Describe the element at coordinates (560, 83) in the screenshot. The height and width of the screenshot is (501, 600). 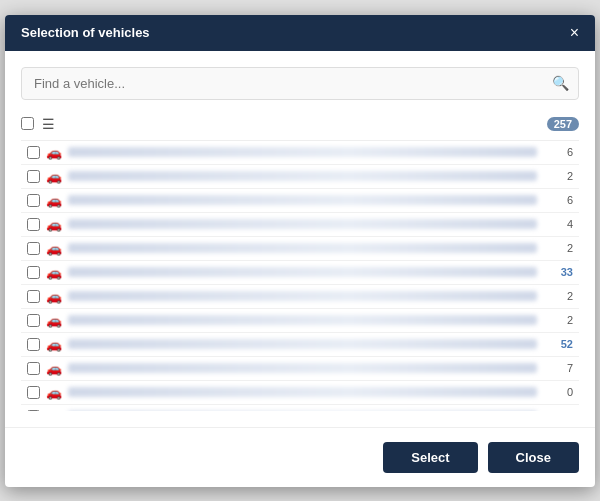
I see `search-icon: 🔍` at that location.